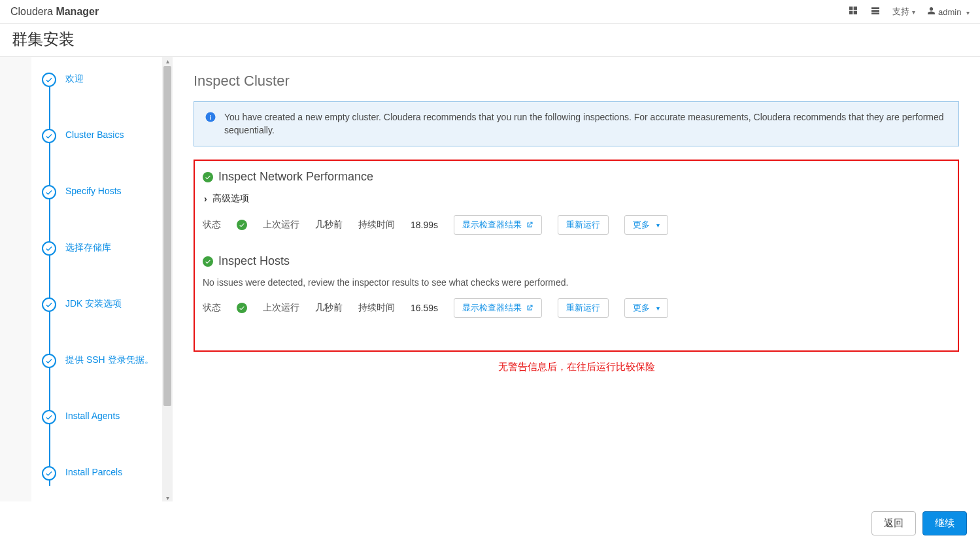  I want to click on inspect-hosts-header: Inspect Hosts, so click(577, 262).